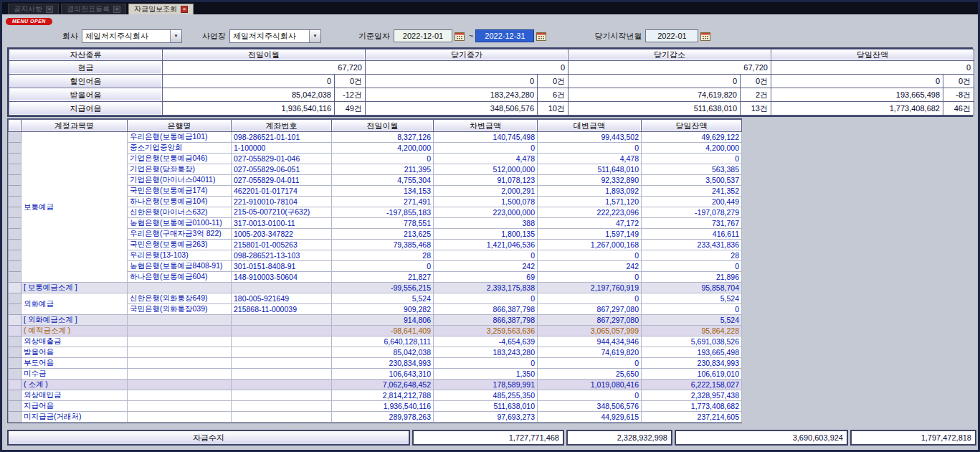 This screenshot has height=452, width=980. What do you see at coordinates (959, 109) in the screenshot?
I see `count-cell: 46건` at bounding box center [959, 109].